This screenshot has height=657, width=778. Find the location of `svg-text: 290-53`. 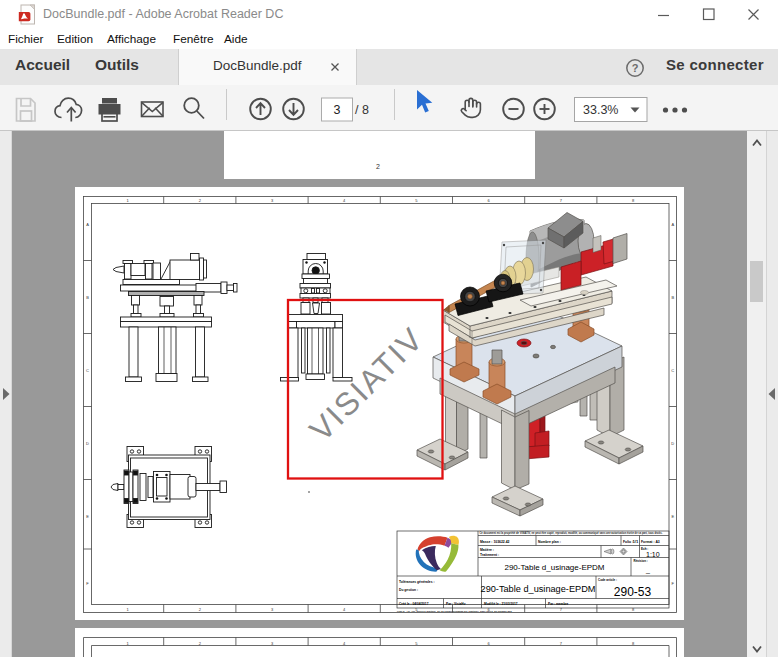

svg-text: 290-53 is located at coordinates (633, 592).